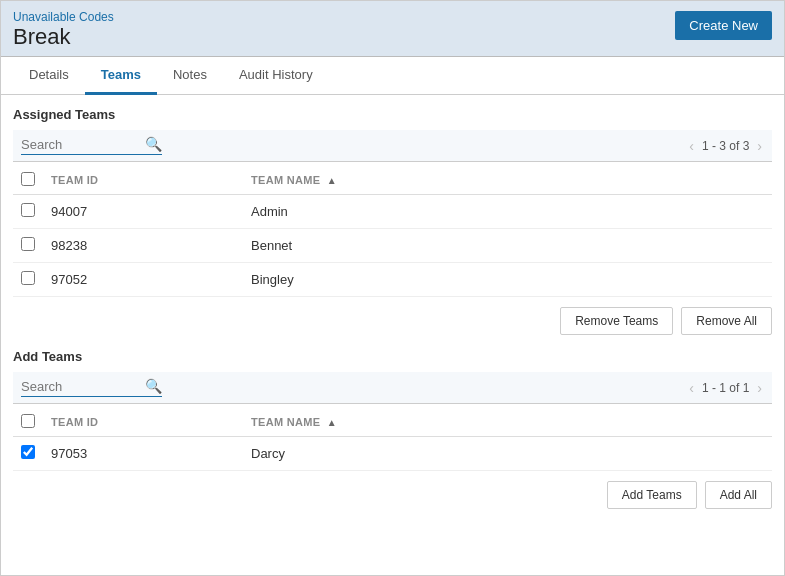 The width and height of the screenshot is (785, 576). Describe the element at coordinates (392, 180) in the screenshot. I see `assigned-teams-header-row: TEAM ID TEAM NAME ▲` at that location.